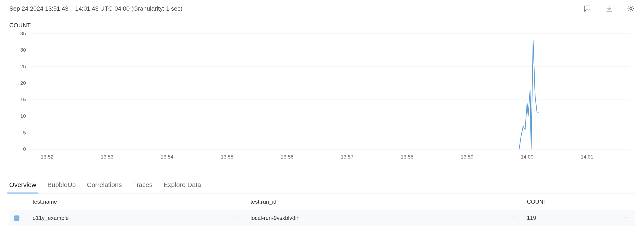  I want to click on svg-text: 10, so click(23, 116).